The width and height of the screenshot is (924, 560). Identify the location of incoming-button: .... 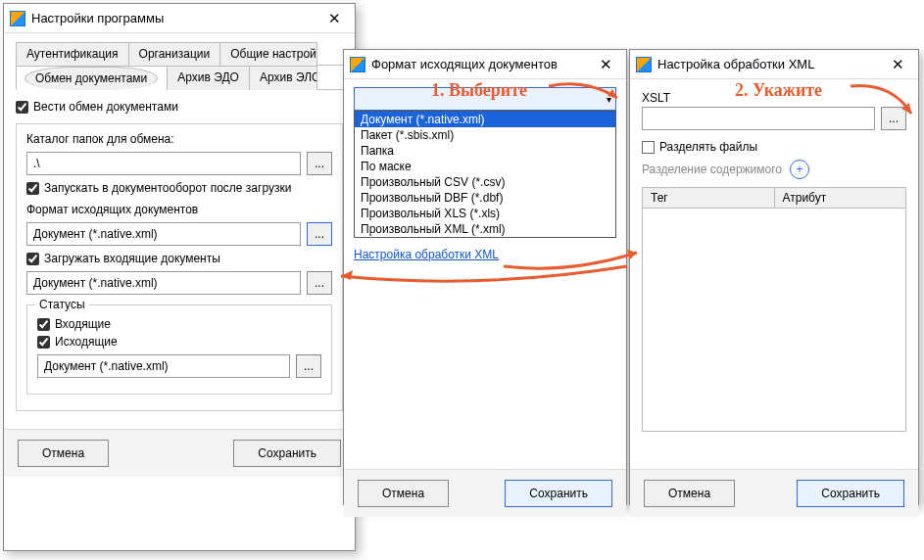
(319, 283).